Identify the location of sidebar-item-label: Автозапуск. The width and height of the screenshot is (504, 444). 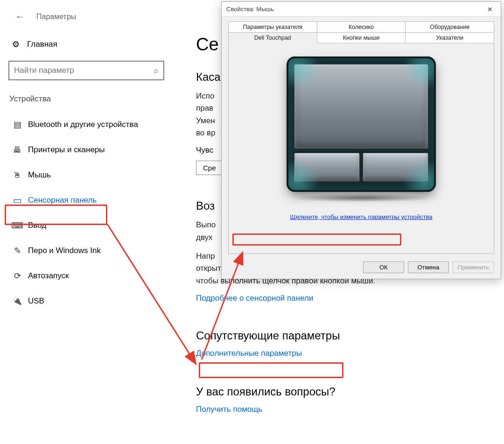
(49, 276).